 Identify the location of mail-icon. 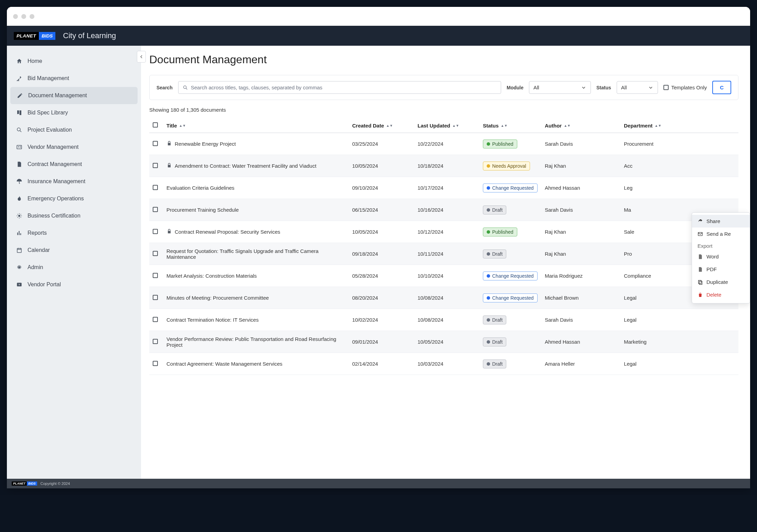
(700, 234).